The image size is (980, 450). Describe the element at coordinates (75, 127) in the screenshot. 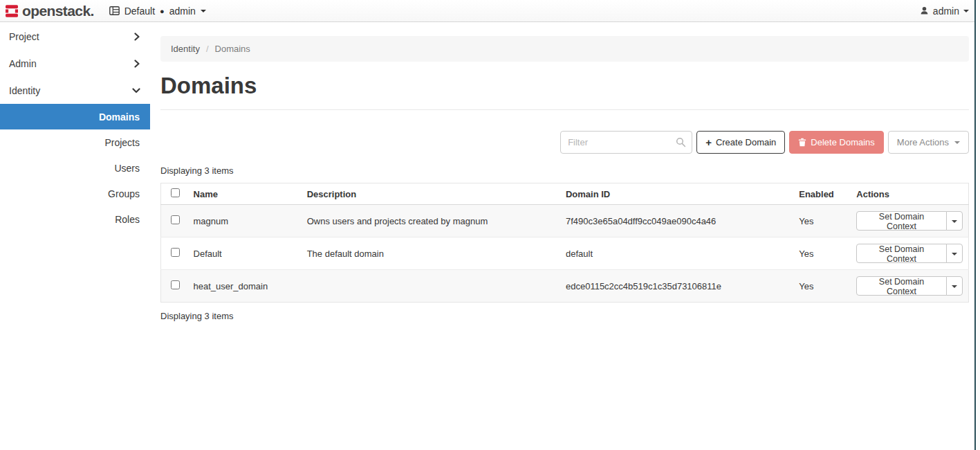

I see `sidebar-nav: Project Admin Identity Domains Projects …` at that location.